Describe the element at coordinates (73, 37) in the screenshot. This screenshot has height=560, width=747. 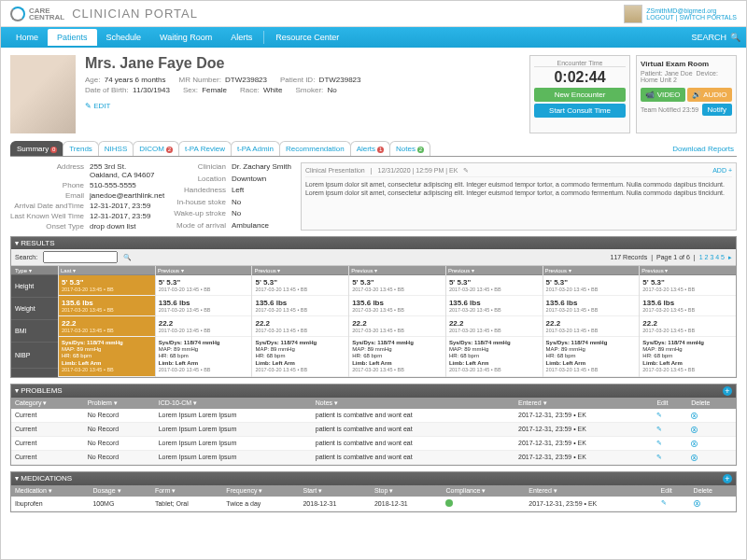
I see `nav-patients: Patients` at that location.